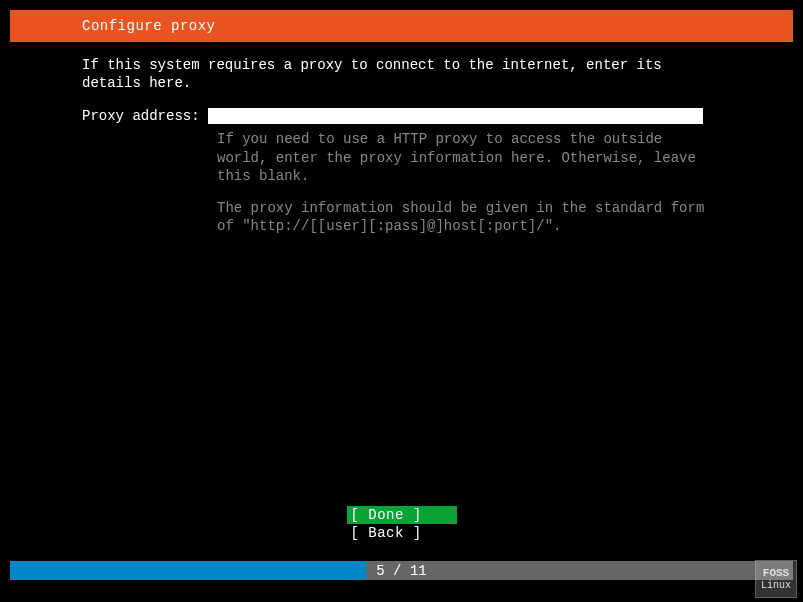 This screenshot has width=803, height=602. Describe the element at coordinates (145, 116) in the screenshot. I see `proxy-address-label: Proxy address:` at that location.